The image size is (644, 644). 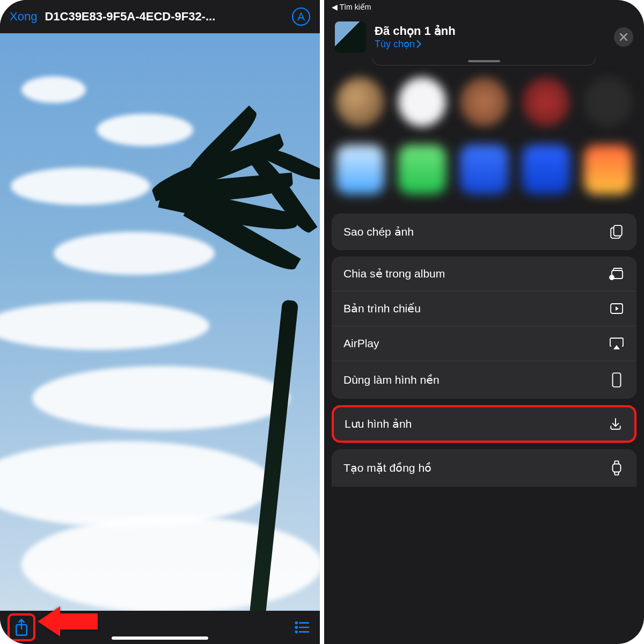 I want to click on copy-photo-row: Sao chép ảnh, so click(x=484, y=232).